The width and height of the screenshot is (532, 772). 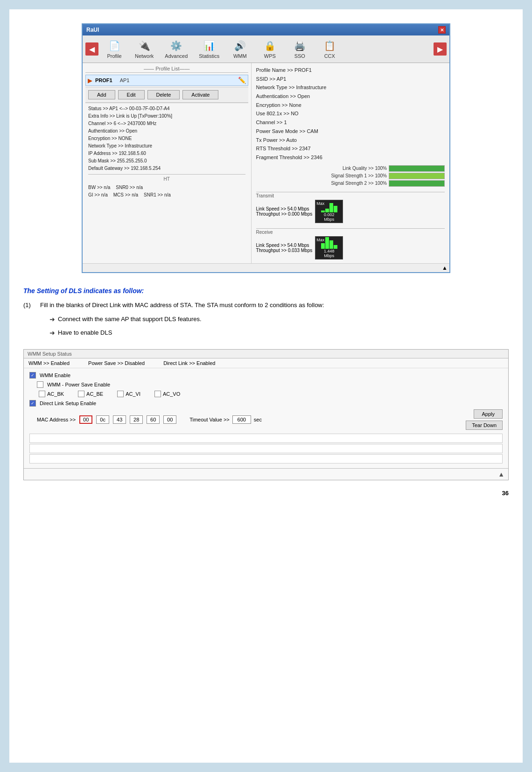 I want to click on wmm-status-wmm: WMM >> Enabled, so click(x=49, y=363).